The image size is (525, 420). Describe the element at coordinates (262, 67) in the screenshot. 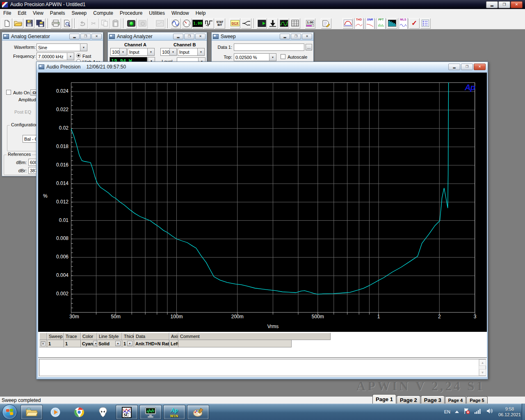

I see `graph-titlebar: Audio Precision 12/06/21 09:57:50 ▂ ❐ ✕` at that location.